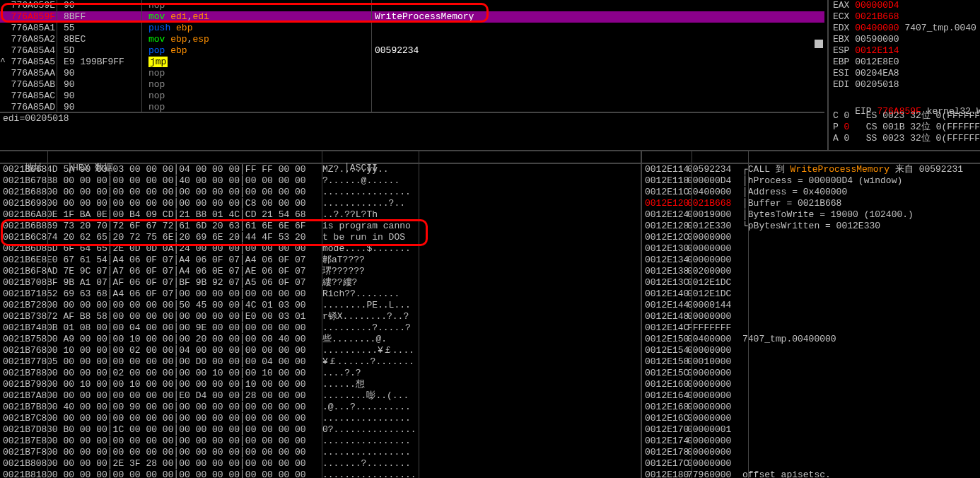 The image size is (980, 478). Describe the element at coordinates (811, 430) in the screenshot. I see `stack-row: 0012E17000000001` at that location.